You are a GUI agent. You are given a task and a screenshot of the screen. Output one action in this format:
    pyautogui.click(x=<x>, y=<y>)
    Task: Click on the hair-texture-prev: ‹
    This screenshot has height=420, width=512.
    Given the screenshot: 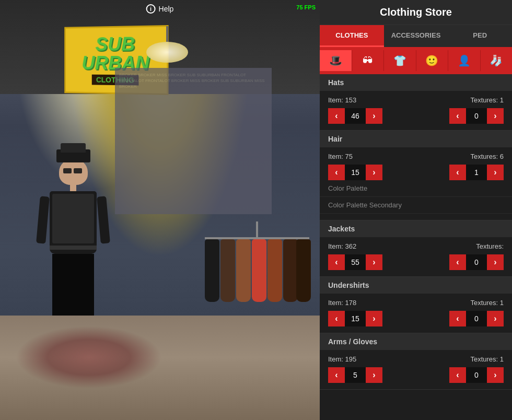 What is the action you would take?
    pyautogui.click(x=458, y=172)
    